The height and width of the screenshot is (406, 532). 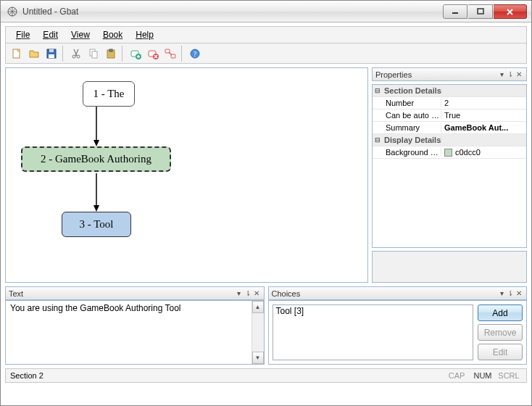 I want to click on maximize-button, so click(x=481, y=12).